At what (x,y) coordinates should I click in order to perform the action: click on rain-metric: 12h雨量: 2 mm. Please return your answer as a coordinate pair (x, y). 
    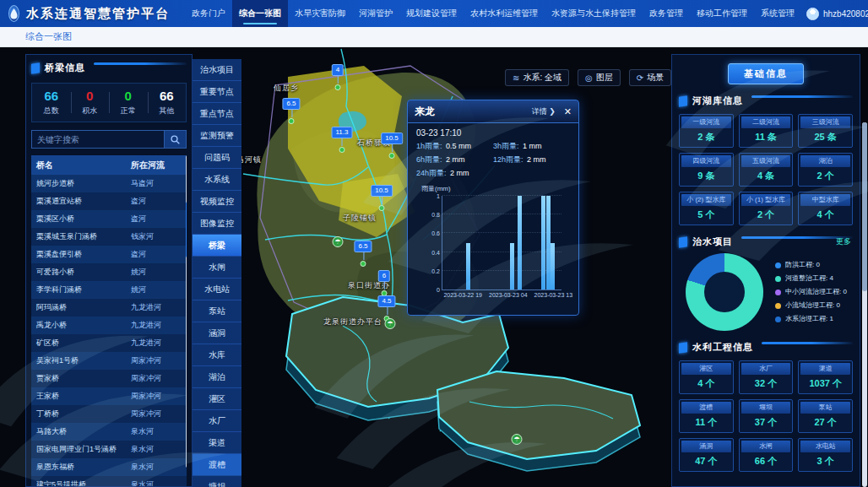
    Looking at the image, I should click on (532, 160).